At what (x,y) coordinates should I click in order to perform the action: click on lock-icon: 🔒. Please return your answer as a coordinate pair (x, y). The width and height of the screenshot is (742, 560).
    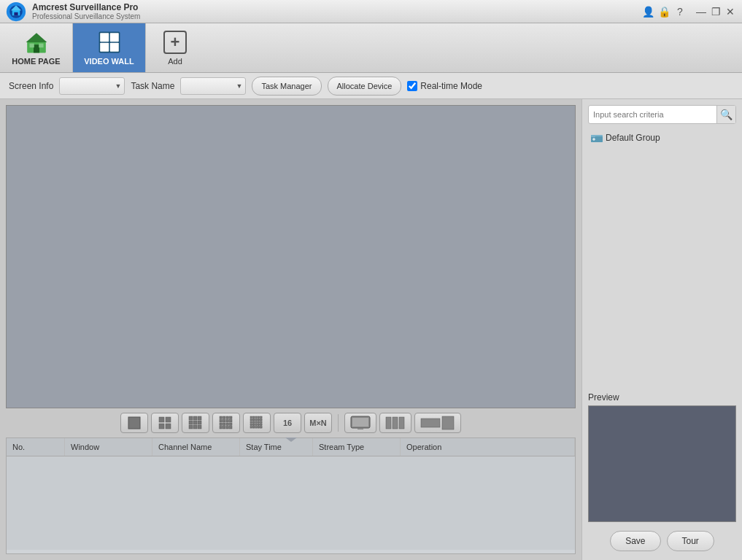
    Looking at the image, I should click on (664, 12).